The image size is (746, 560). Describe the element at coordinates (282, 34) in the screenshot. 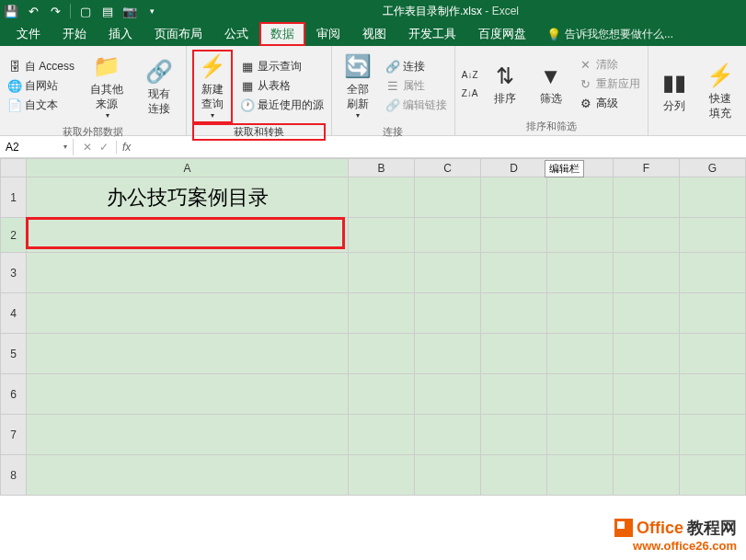

I see `tab-data: 数据` at that location.